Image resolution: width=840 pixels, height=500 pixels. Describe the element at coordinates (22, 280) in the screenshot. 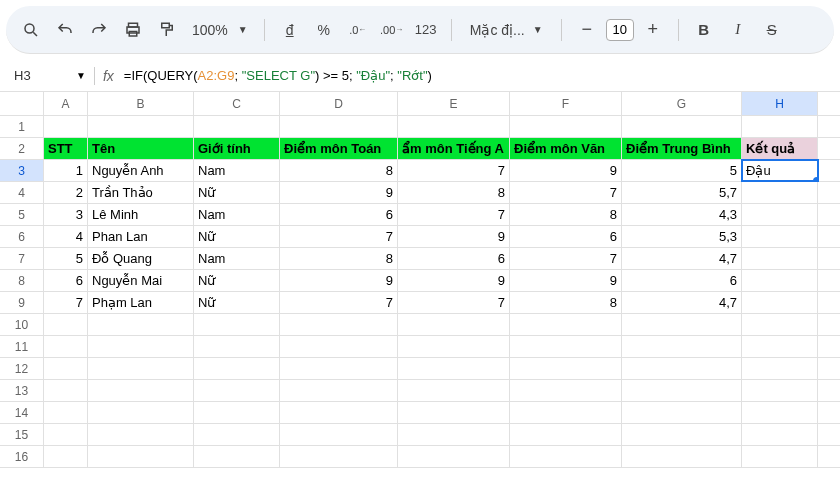

I see `row-header: 8` at that location.